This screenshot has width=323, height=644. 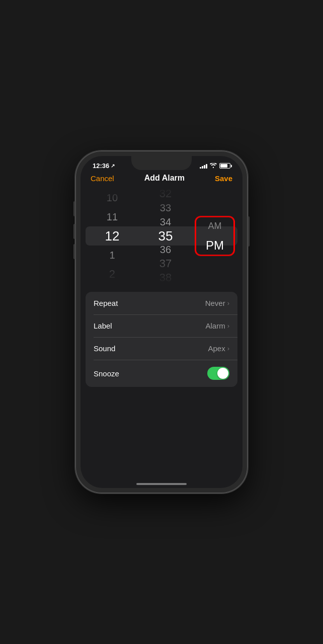 What do you see at coordinates (215, 235) in the screenshot?
I see `ampm-column: AM PM` at bounding box center [215, 235].